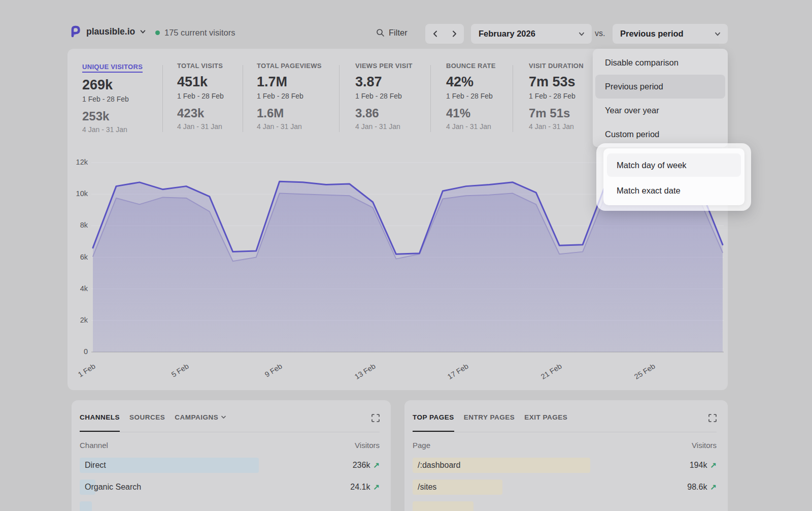  Describe the element at coordinates (177, 373) in the screenshot. I see `x-tick-label: 5 Feb` at that location.